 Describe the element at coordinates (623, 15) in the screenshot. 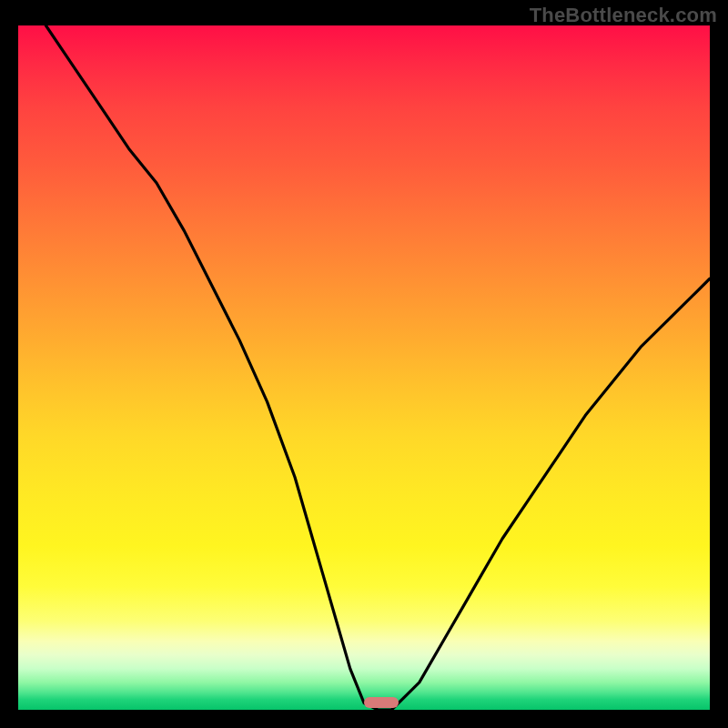

I see `watermark-text: TheBottleneck.com` at that location.